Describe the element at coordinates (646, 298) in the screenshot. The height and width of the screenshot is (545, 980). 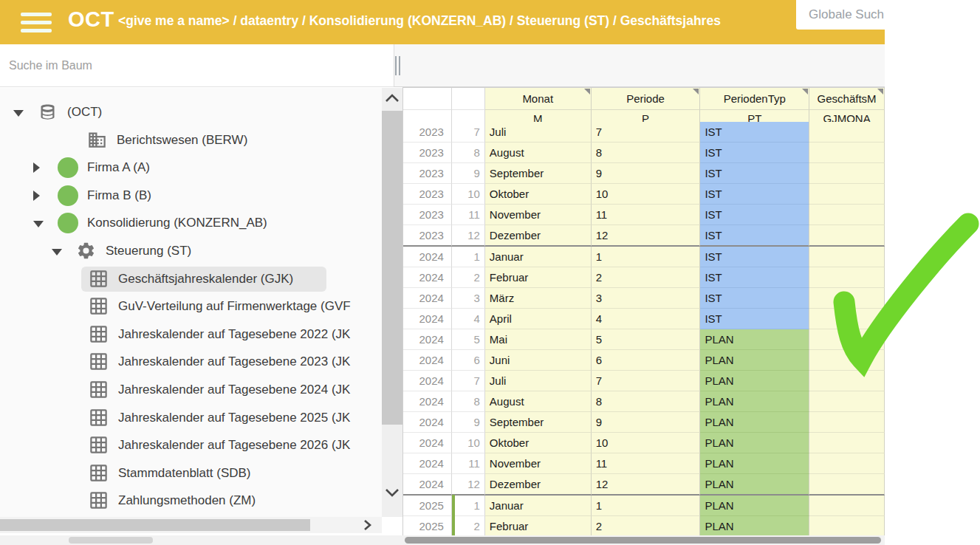
I see `cell-periode: 3` at that location.